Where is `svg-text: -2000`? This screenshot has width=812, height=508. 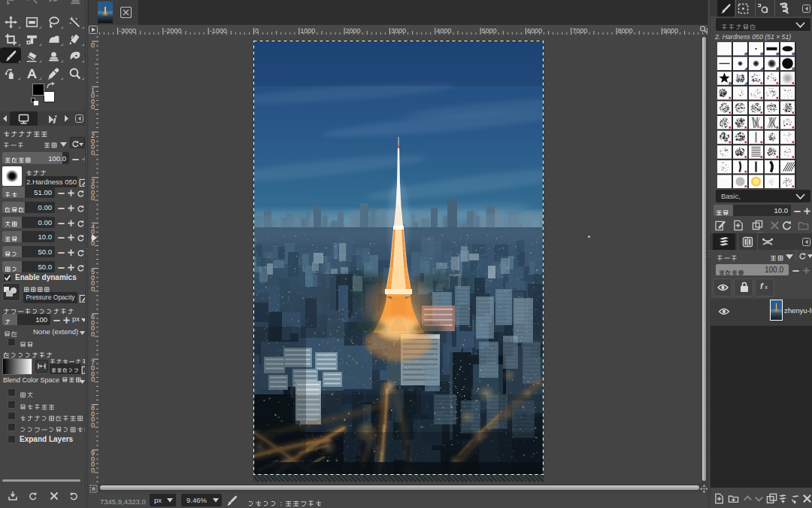
svg-text: -2000 is located at coordinates (173, 31).